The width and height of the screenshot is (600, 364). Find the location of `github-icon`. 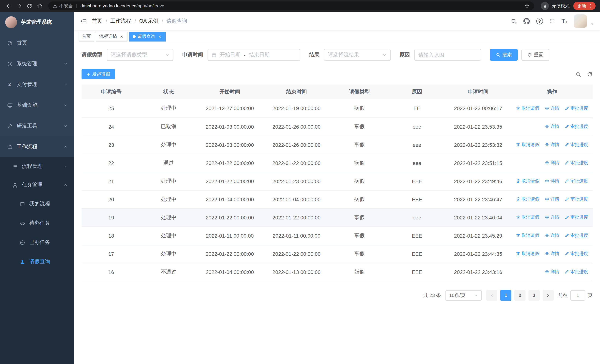

github-icon is located at coordinates (526, 21).